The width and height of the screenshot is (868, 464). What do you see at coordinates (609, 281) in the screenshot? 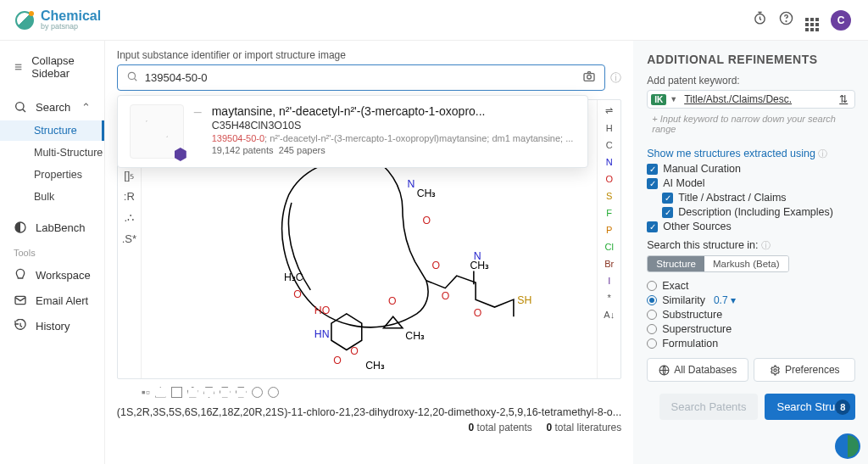
I see `atom-i: I` at bounding box center [609, 281].